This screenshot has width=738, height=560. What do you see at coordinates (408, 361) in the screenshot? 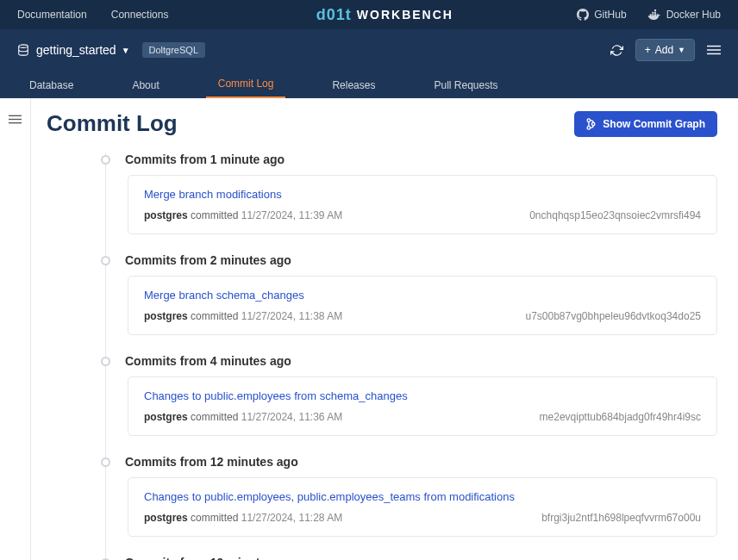
I see `commit-group-header: Commits from 4 minutes ago` at bounding box center [408, 361].